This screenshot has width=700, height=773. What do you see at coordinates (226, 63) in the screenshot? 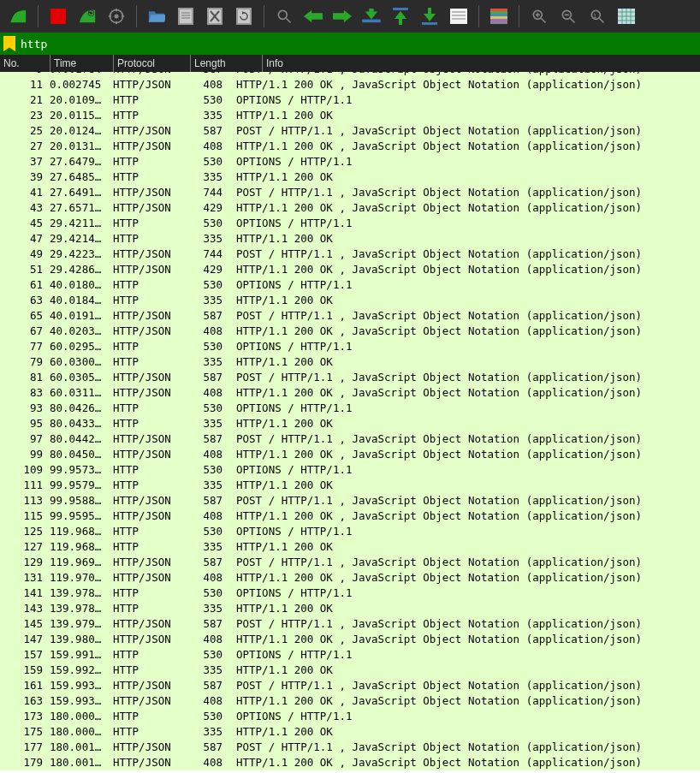
I see `column-header-length: Length` at bounding box center [226, 63].